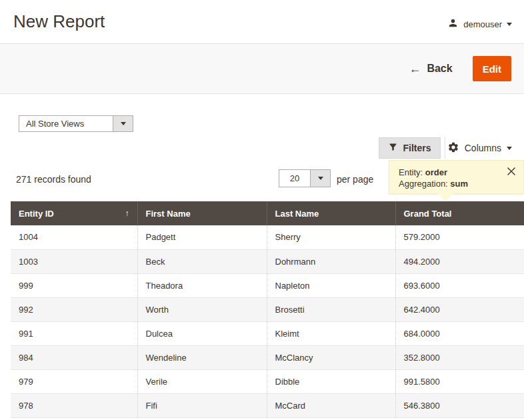 This screenshot has height=420, width=524. I want to click on action-band: ← Back Edit, so click(262, 69).